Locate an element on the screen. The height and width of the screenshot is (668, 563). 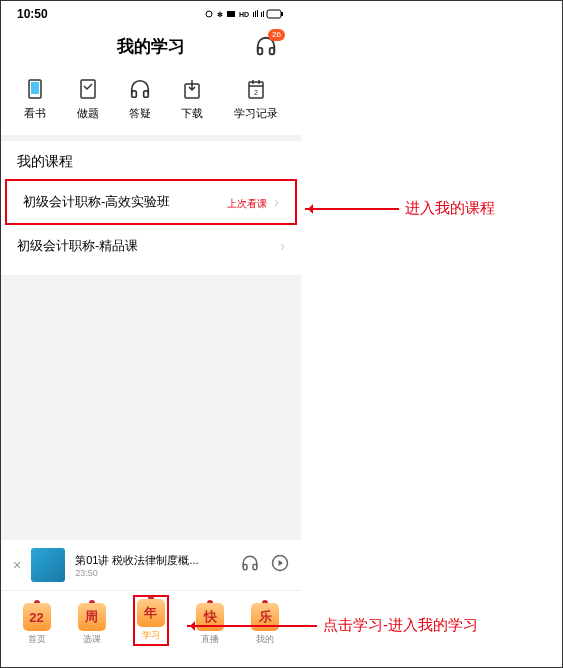
nav-courses: 周 选课 is located at coordinates (92, 624).